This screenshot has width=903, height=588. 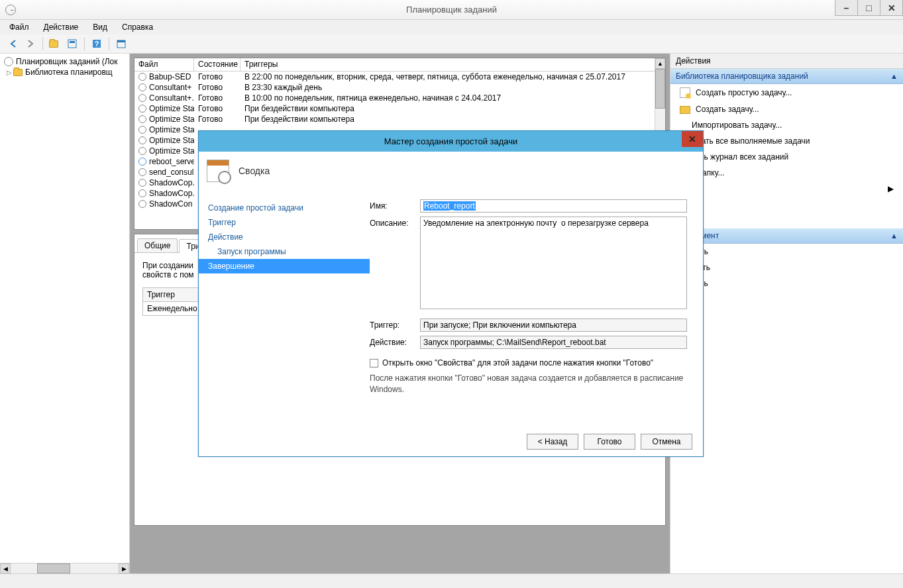 What do you see at coordinates (787, 109) in the screenshot?
I see `action-create-task: Создать задачу...` at bounding box center [787, 109].